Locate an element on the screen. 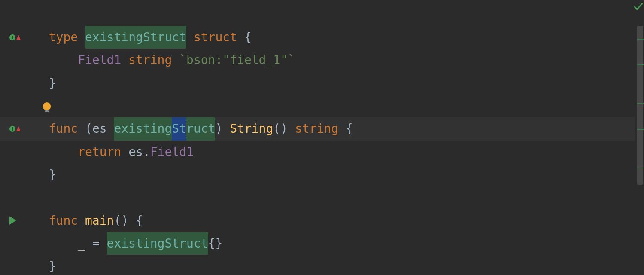  code-line: func main () { is located at coordinates (318, 221).